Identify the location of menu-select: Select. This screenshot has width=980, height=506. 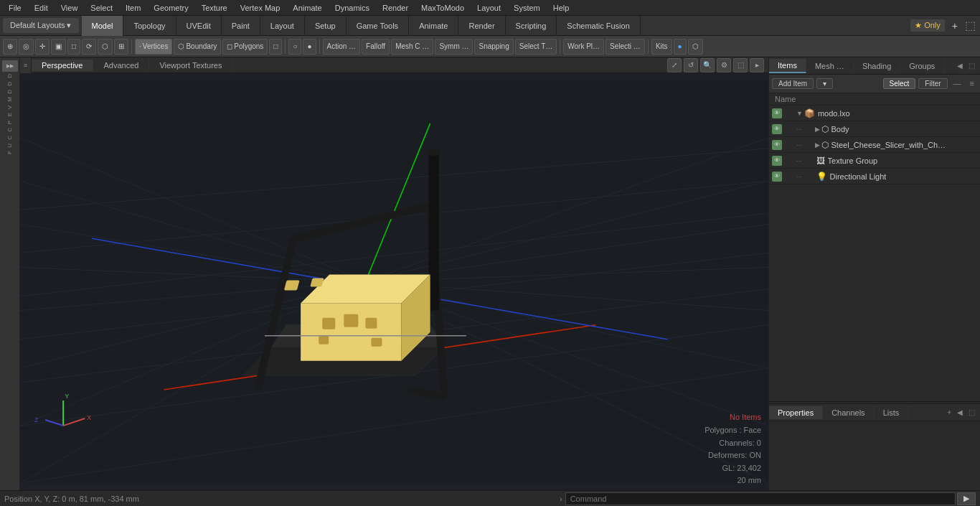
(102, 8).